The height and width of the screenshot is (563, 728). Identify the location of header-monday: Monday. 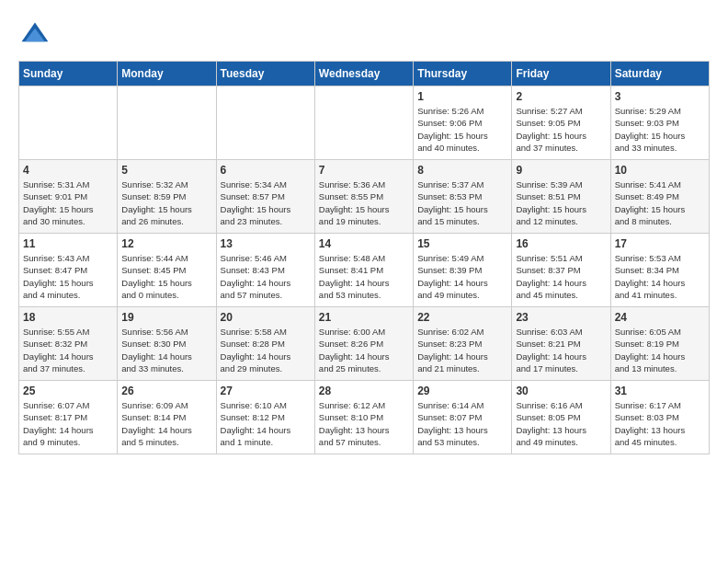
(167, 74).